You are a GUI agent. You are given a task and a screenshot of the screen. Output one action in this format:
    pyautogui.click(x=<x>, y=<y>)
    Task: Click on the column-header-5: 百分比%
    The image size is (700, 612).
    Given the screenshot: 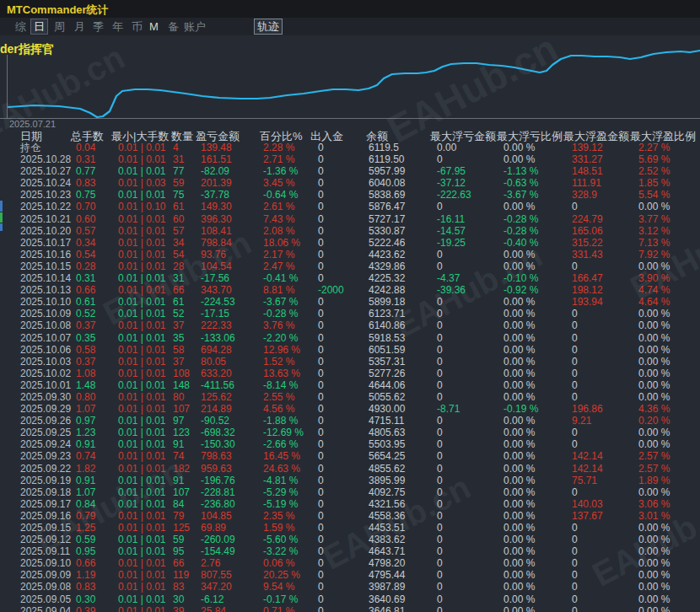 What is the action you would take?
    pyautogui.click(x=282, y=137)
    